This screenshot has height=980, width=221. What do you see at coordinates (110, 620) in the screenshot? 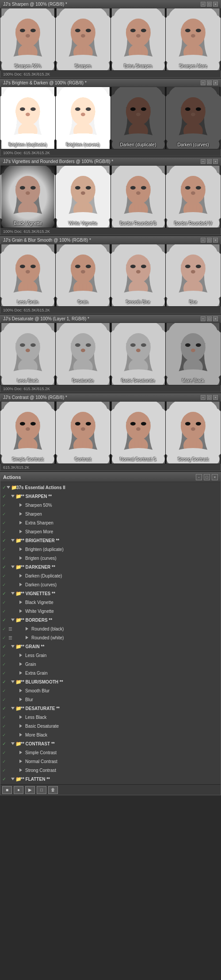
I see `action-item: ✓📁** BORDERS **` at bounding box center [110, 620].